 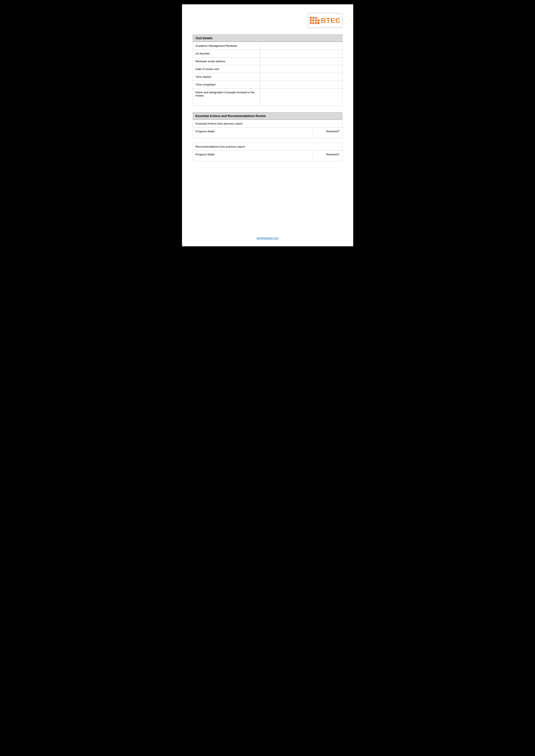 What do you see at coordinates (268, 20) in the screenshot?
I see `header: BTEC` at bounding box center [268, 20].